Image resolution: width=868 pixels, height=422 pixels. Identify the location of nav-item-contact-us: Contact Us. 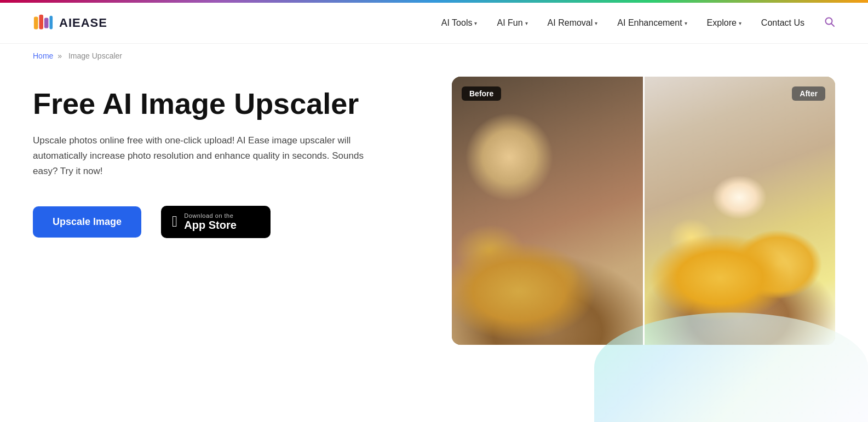
(783, 23).